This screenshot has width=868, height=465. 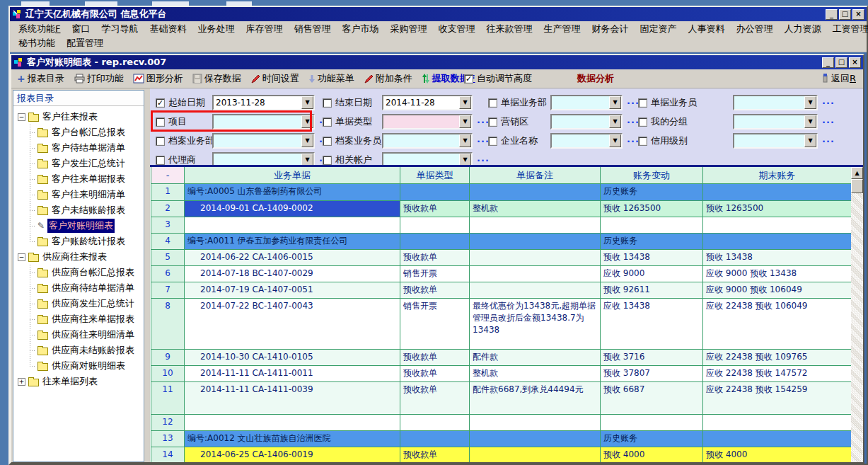 I want to click on table-cell: 2014-10-30 CA-1410-0105, so click(x=293, y=358).